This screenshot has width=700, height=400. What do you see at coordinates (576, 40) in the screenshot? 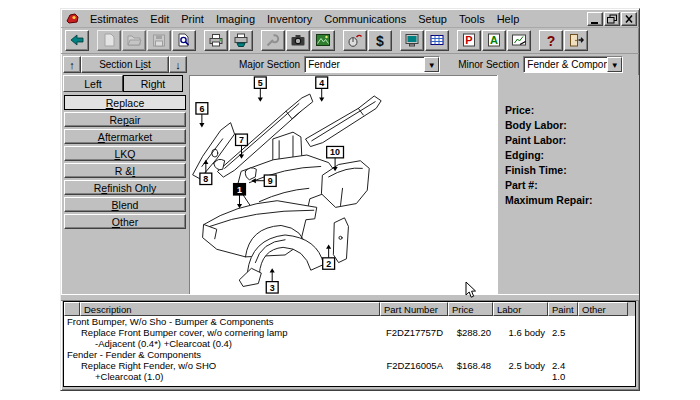
I see `exit-door-button` at bounding box center [576, 40].